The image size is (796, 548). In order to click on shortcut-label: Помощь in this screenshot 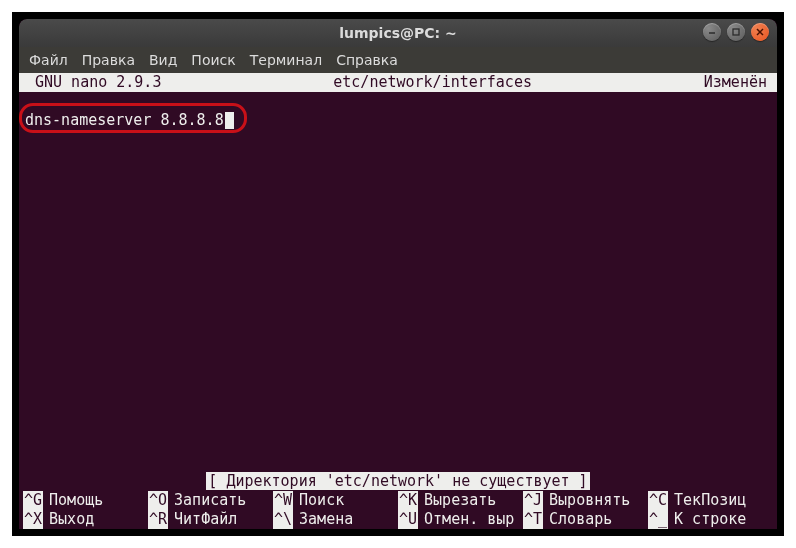, I will do `click(76, 500)`.